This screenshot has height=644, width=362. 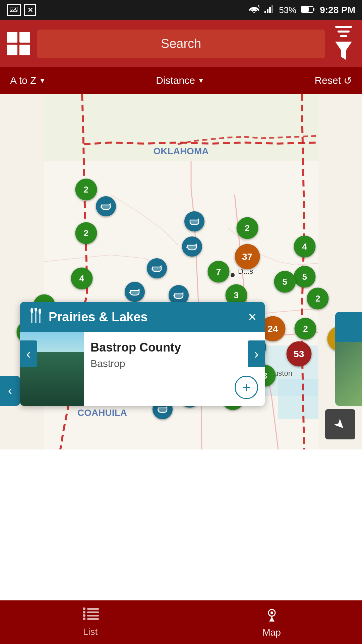 I want to click on location-button: ➤, so click(x=340, y=424).